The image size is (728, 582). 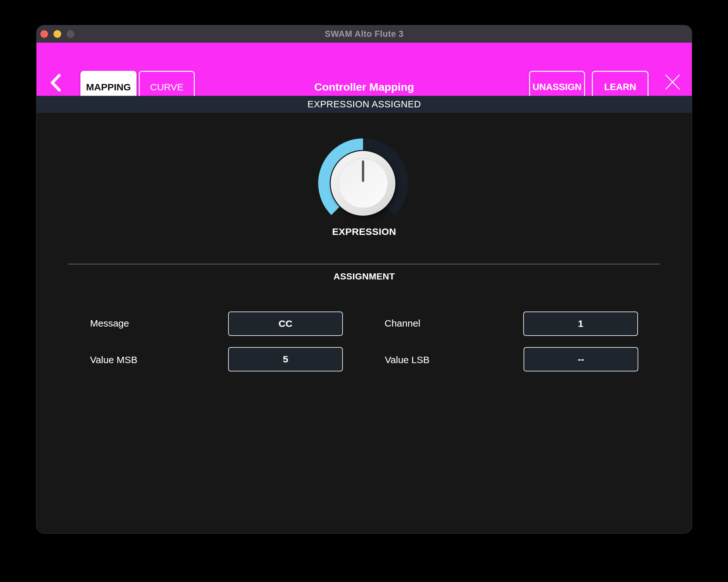 What do you see at coordinates (286, 324) in the screenshot?
I see `message-field: CC` at bounding box center [286, 324].